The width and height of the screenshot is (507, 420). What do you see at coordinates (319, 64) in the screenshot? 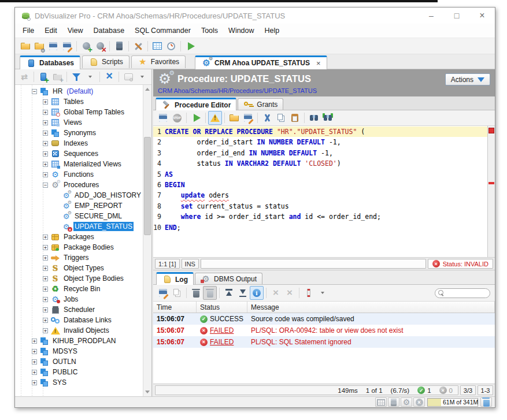
I see `close-tab-icon: ×` at bounding box center [319, 64].